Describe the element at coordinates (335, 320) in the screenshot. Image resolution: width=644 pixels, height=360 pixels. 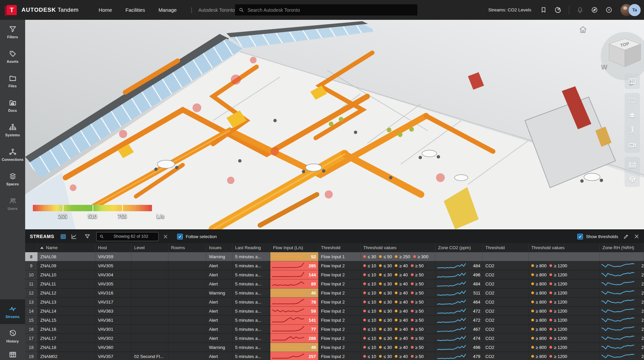
I see `table-row: 15ZNAL15VAV361Alert5 minutes a...141Flow…` at that location.